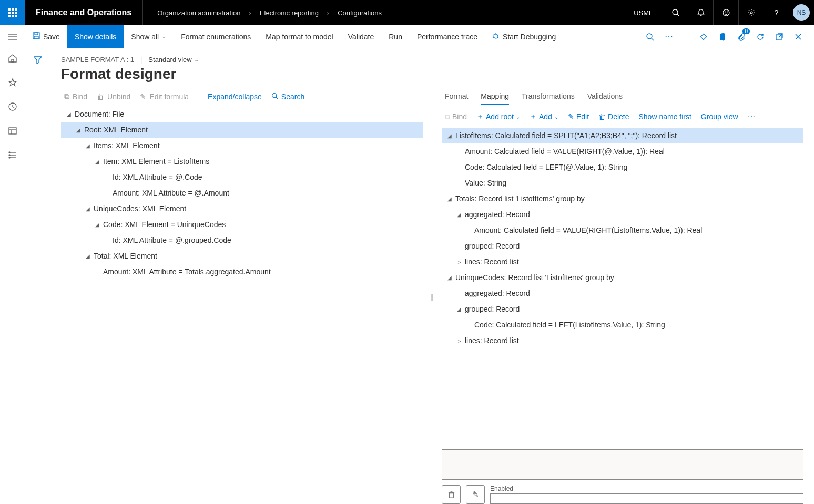 This screenshot has width=814, height=504. I want to click on view-selector: Standard view ⌄, so click(174, 60).